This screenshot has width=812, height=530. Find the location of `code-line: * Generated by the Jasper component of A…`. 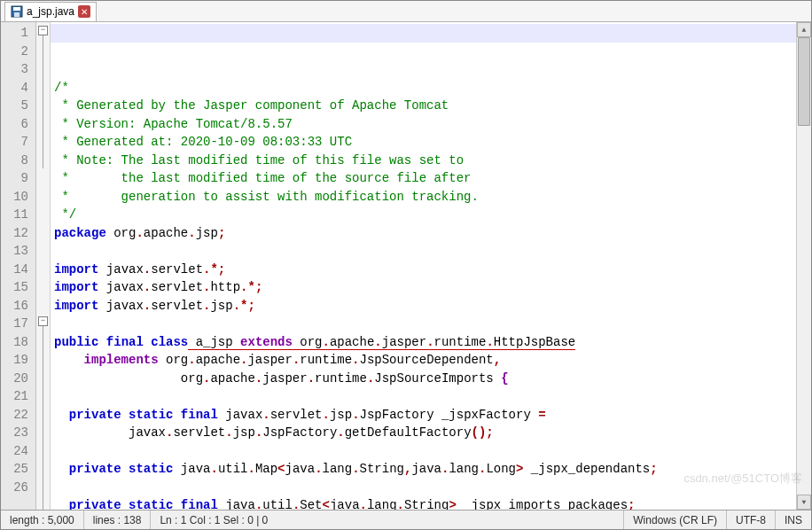

code-line: * Generated by the Jasper component of A… is located at coordinates (424, 106).